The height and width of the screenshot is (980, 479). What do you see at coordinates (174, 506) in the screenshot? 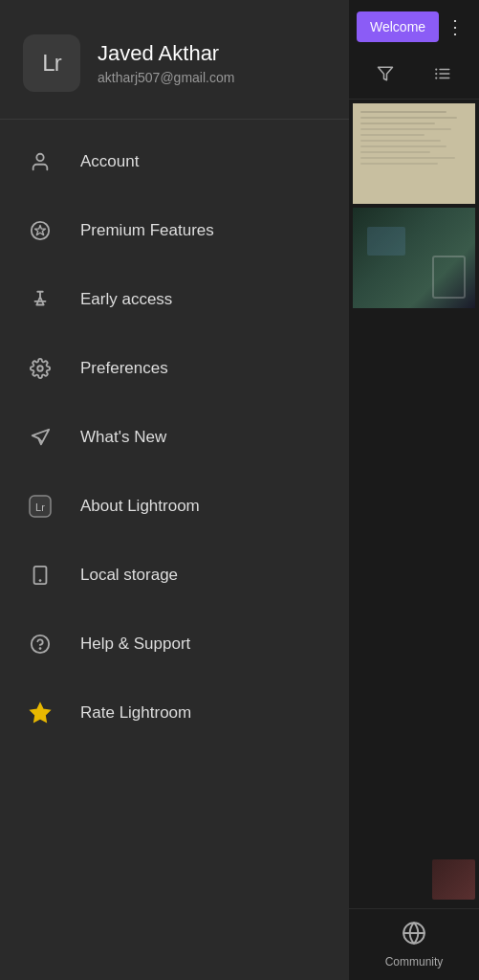
I see `menu-item-about: Lr About Lightroom` at bounding box center [174, 506].